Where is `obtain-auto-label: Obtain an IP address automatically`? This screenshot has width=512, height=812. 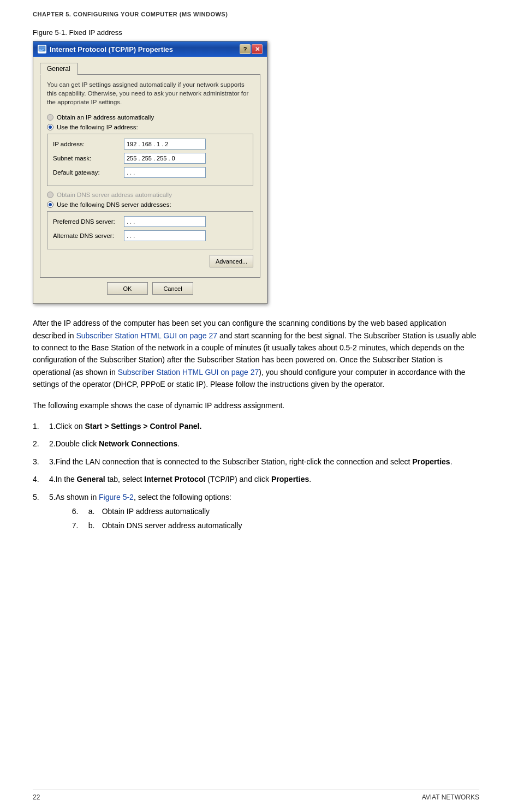
obtain-auto-label: Obtain an IP address automatically is located at coordinates (105, 117).